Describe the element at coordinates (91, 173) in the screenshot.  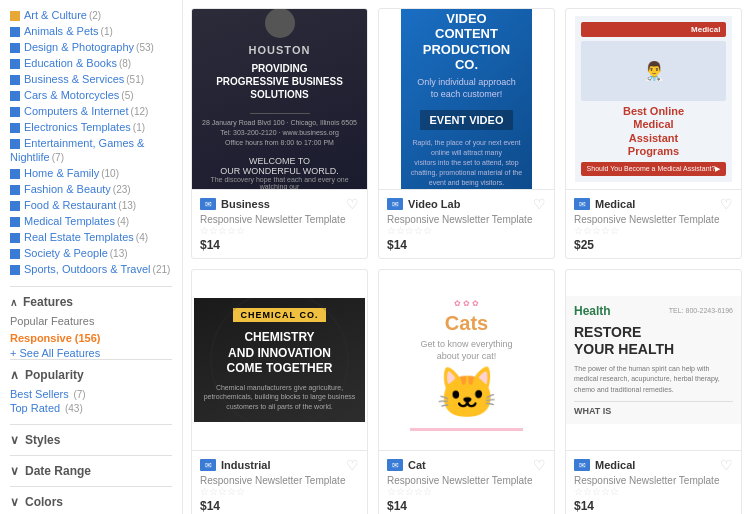
I see `sidebar-category-item: Home & Family(10)` at that location.